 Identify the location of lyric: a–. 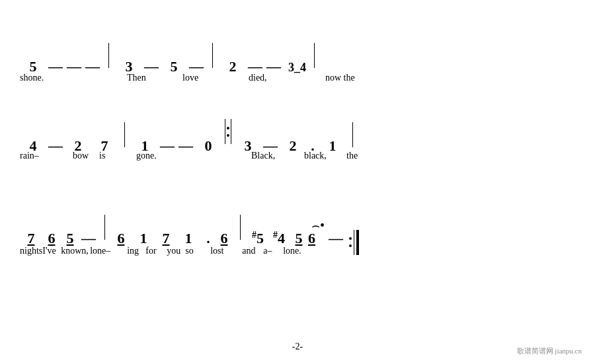
(273, 251).